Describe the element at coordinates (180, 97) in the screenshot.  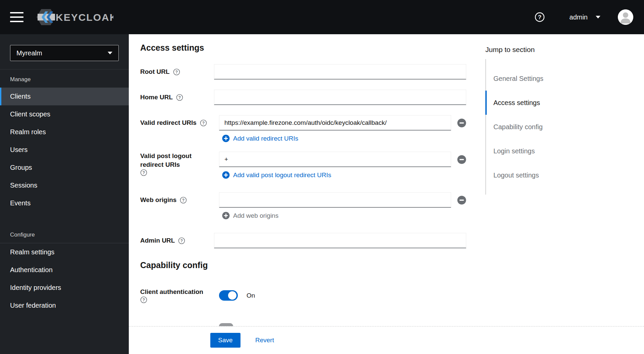
I see `home-url-help-button: ?` at that location.